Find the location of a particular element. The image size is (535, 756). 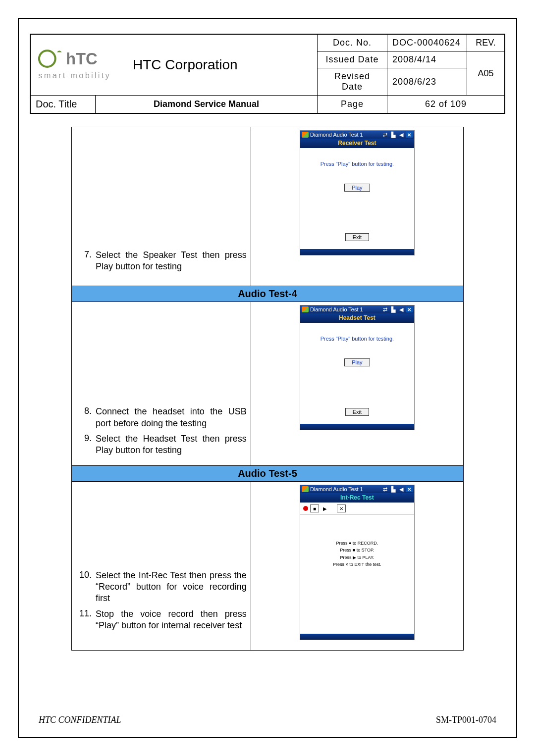

revised-date-value: 2008/6/23 is located at coordinates (427, 82).